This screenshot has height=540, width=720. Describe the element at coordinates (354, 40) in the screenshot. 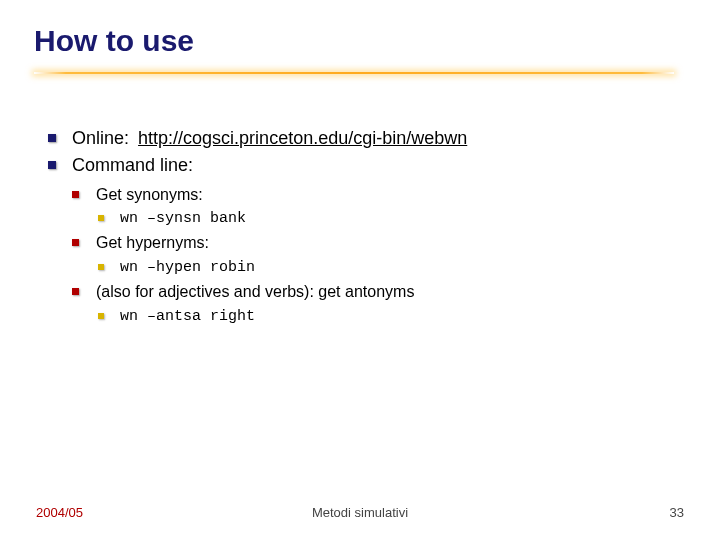

I see `slide-title: How to use` at that location.